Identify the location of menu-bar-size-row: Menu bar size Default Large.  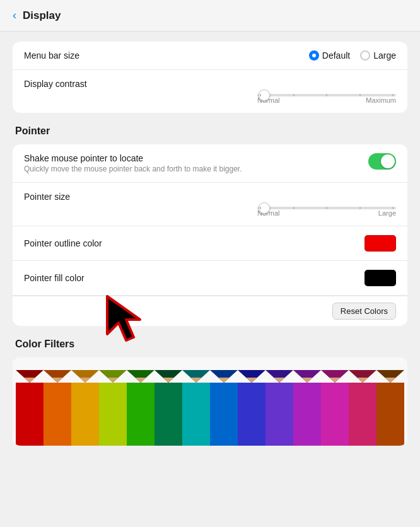
(210, 55).